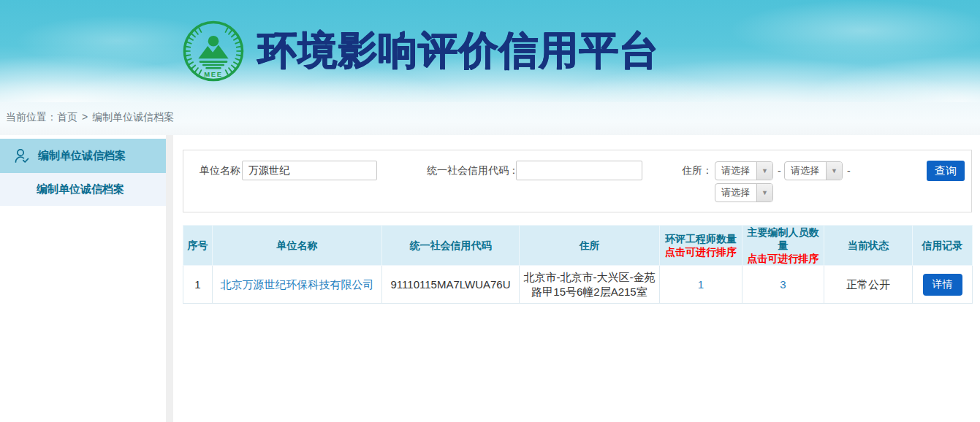  Describe the element at coordinates (198, 245) in the screenshot. I see `col-header-index: 序号` at that location.